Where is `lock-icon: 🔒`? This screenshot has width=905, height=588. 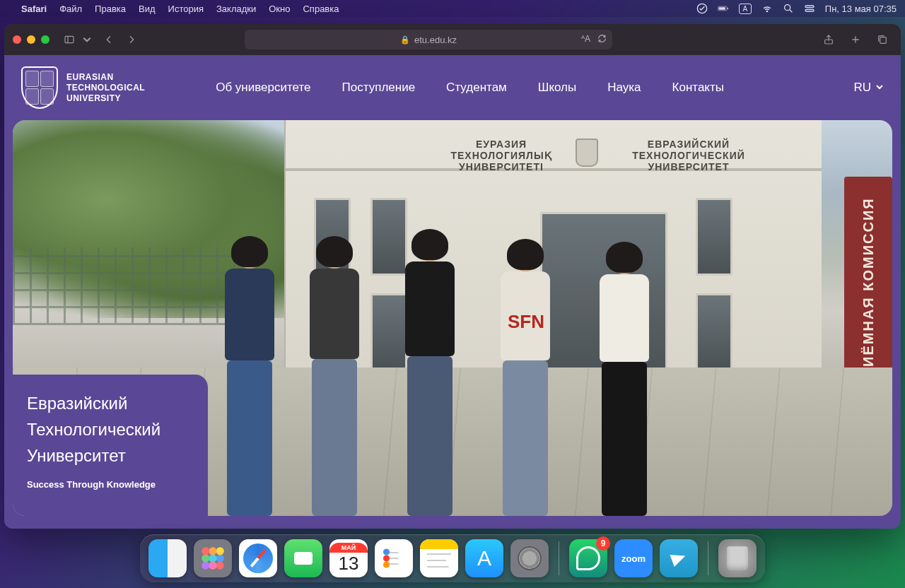
lock-icon: 🔒 is located at coordinates (405, 40).